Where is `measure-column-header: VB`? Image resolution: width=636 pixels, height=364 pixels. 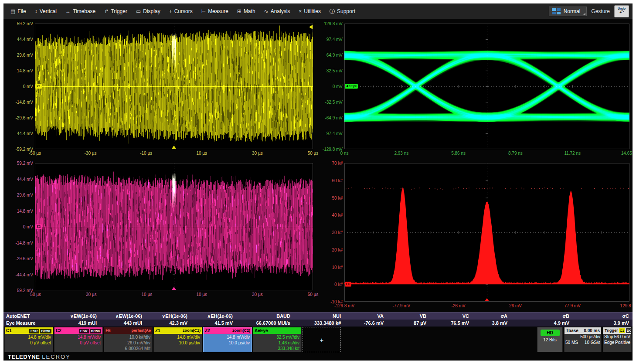
measure-column-header: VB is located at coordinates (408, 316).